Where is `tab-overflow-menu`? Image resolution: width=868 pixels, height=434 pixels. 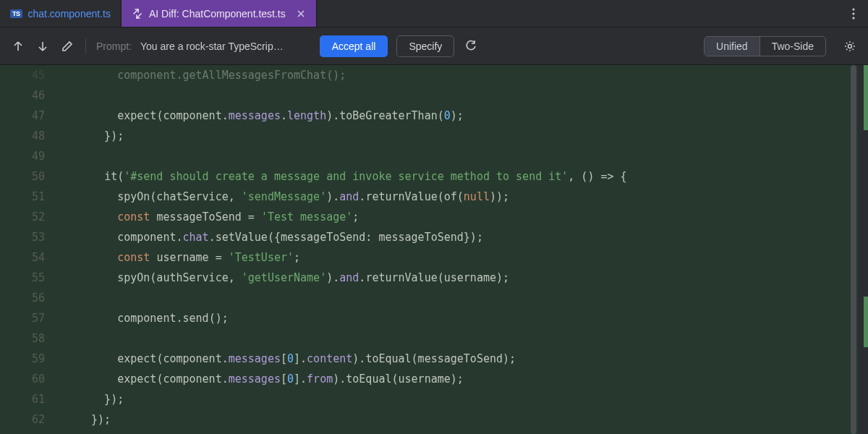
tab-overflow-menu is located at coordinates (854, 13).